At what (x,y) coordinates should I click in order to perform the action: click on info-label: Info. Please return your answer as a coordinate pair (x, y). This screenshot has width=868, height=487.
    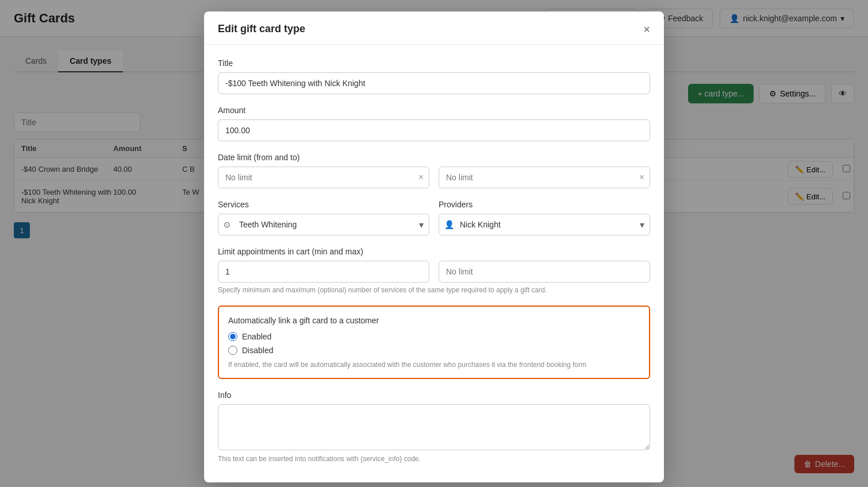
    Looking at the image, I should click on (434, 395).